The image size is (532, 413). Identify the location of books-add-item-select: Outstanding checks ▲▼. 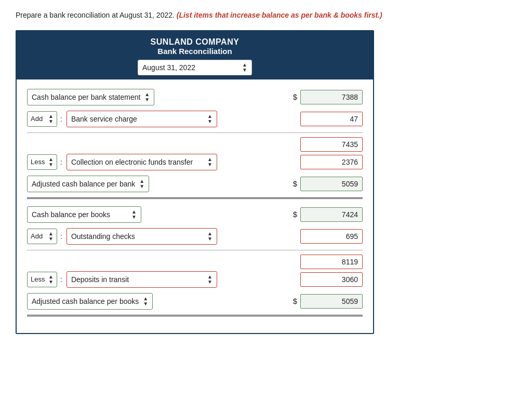
(142, 236).